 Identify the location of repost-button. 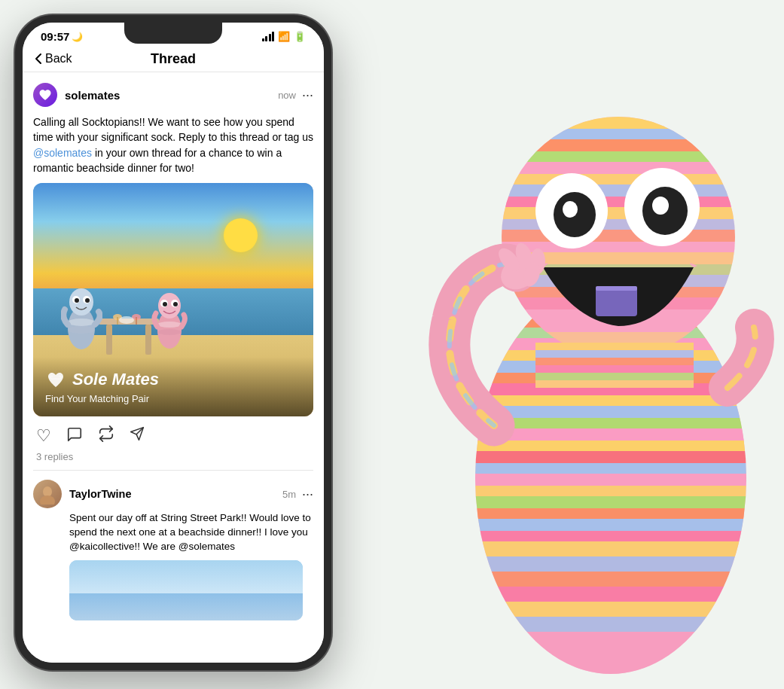
(106, 436).